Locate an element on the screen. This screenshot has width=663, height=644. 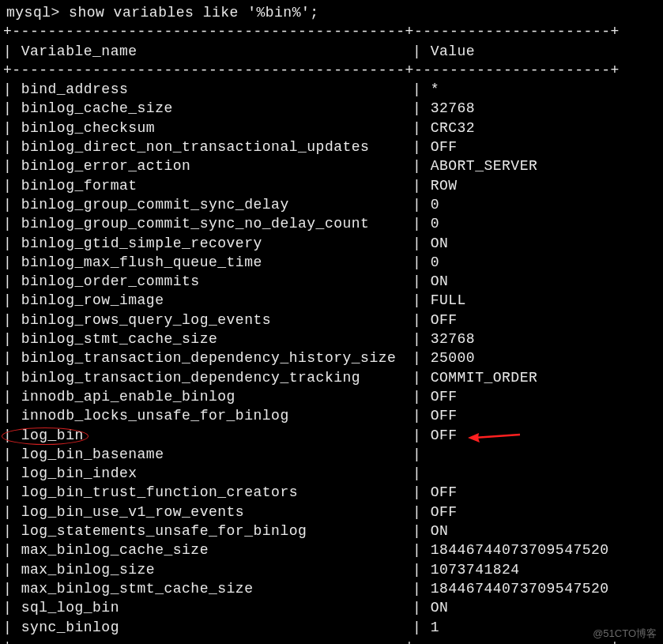
variable-name-text: sql_log_bin is located at coordinates (70, 608).